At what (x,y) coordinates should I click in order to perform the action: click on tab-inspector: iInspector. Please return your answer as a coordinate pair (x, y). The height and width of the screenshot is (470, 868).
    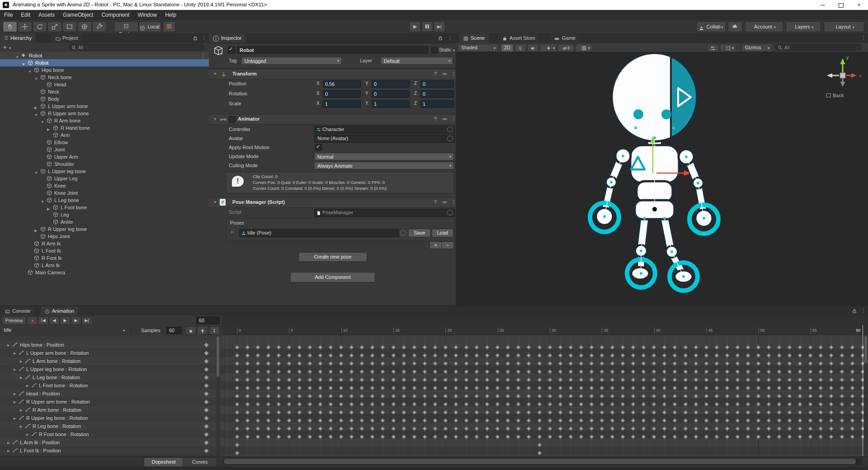
    Looking at the image, I should click on (227, 38).